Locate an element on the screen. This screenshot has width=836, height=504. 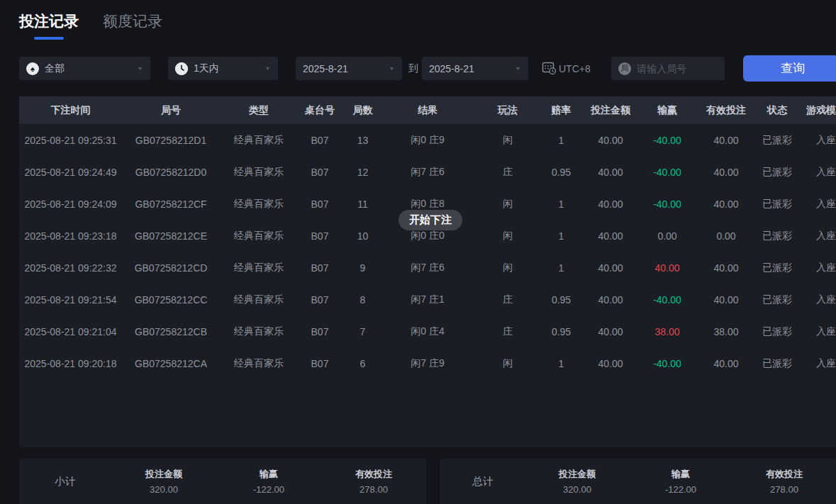
date-to-select: 2025-8-21 ▼ is located at coordinates (475, 68).